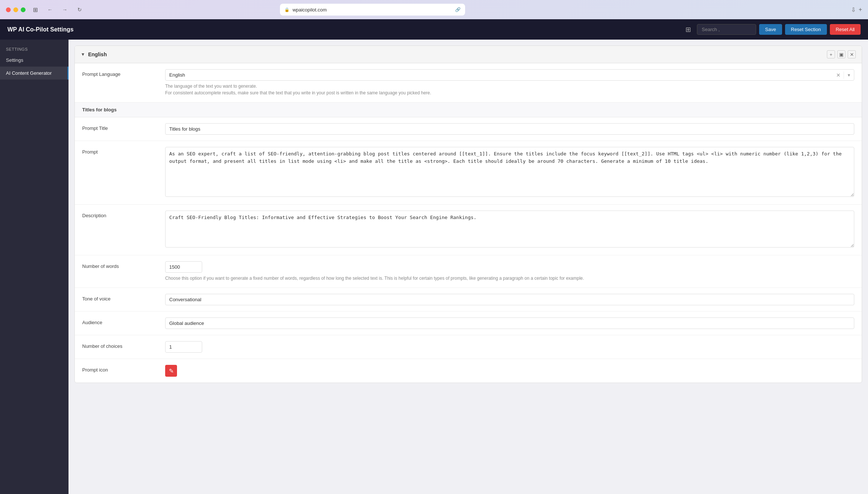  Describe the element at coordinates (119, 345) in the screenshot. I see `number-of-choices-label: Number of choices` at that location.